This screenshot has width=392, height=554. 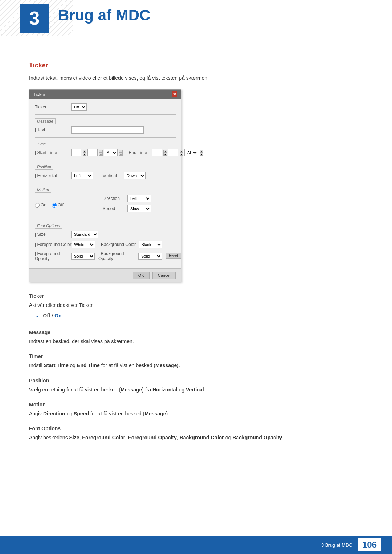 I want to click on slash-label: /, so click(x=53, y=316).